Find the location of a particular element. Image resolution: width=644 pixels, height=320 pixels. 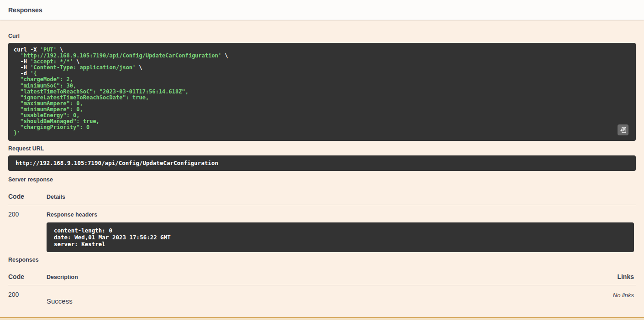

responses-row-code: 200 is located at coordinates (27, 298).